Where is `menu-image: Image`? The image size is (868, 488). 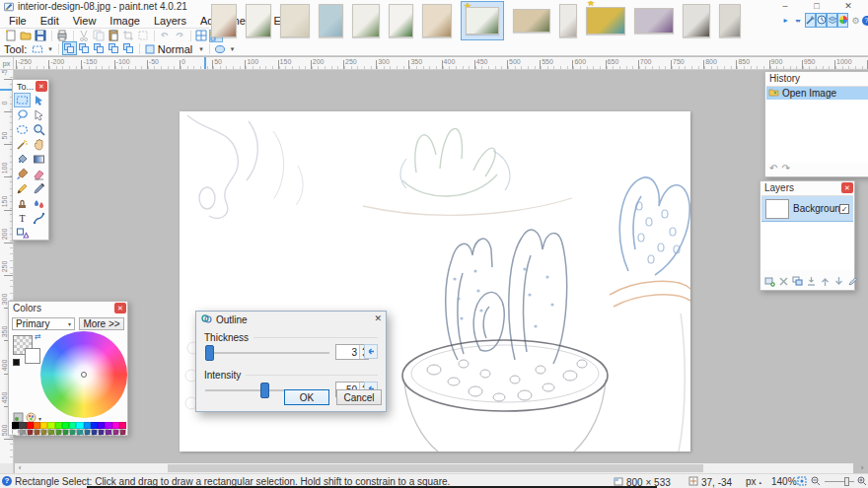
menu-image: Image is located at coordinates (124, 21).